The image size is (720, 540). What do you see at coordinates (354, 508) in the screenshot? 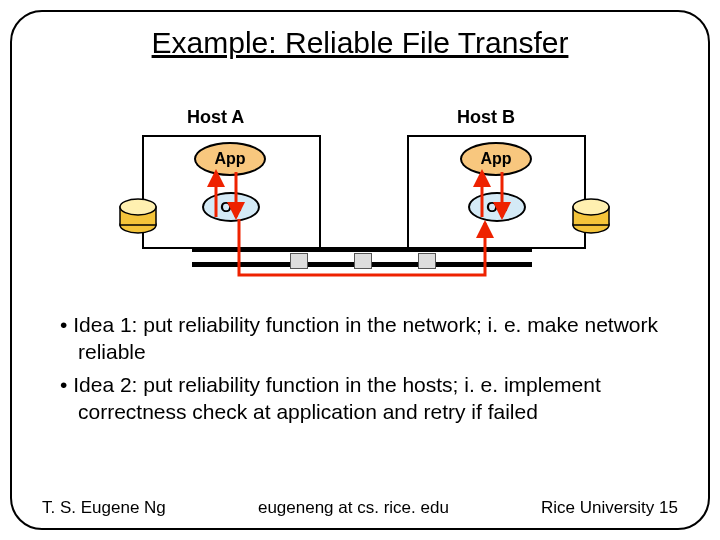
I see `footer-email: eugeneng at cs. rice. edu` at bounding box center [354, 508].